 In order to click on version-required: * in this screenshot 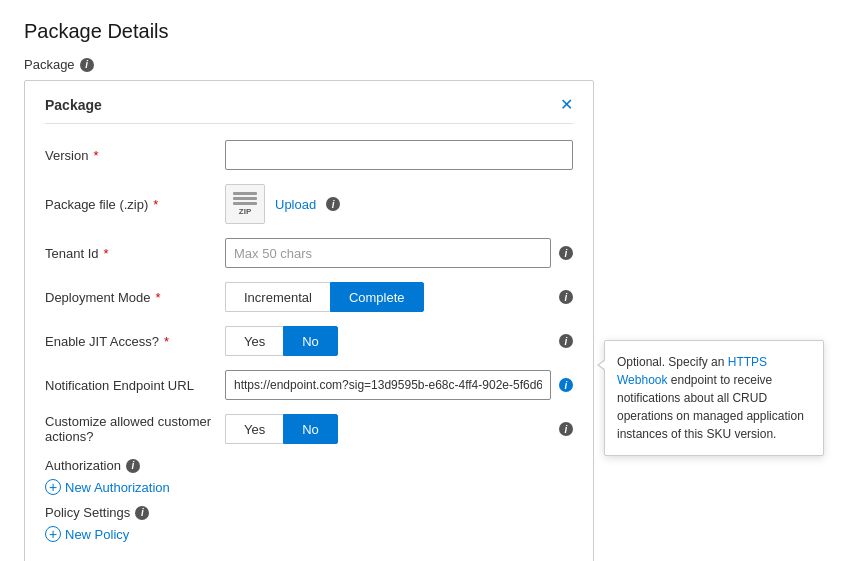, I will do `click(96, 156)`.